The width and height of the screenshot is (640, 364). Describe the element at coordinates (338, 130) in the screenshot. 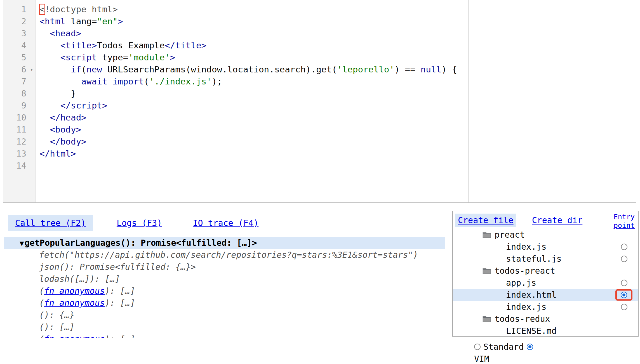

I see `code-line: <body>` at that location.